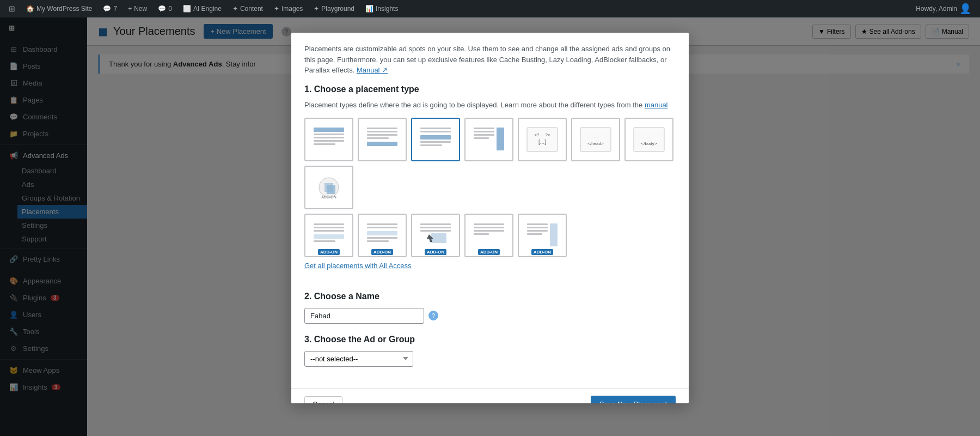 The height and width of the screenshot is (436, 980). Describe the element at coordinates (490, 340) in the screenshot. I see `section3-title: 3. Choose the Ad or Group` at that location.